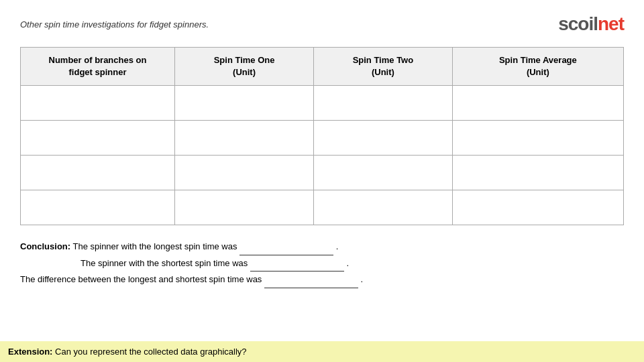  Describe the element at coordinates (348, 263) in the screenshot. I see `conclusion-line2-suffix: .` at that location.